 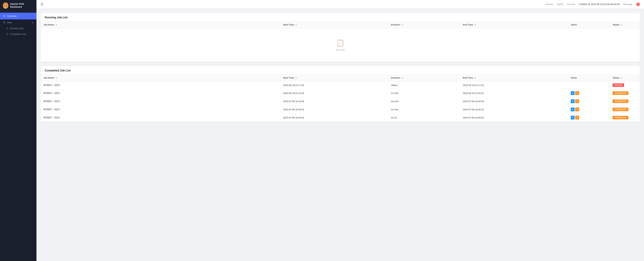 What do you see at coordinates (18, 34) in the screenshot?
I see `sidebar-completed-jobs-label: Completed Jobs` at bounding box center [18, 34].